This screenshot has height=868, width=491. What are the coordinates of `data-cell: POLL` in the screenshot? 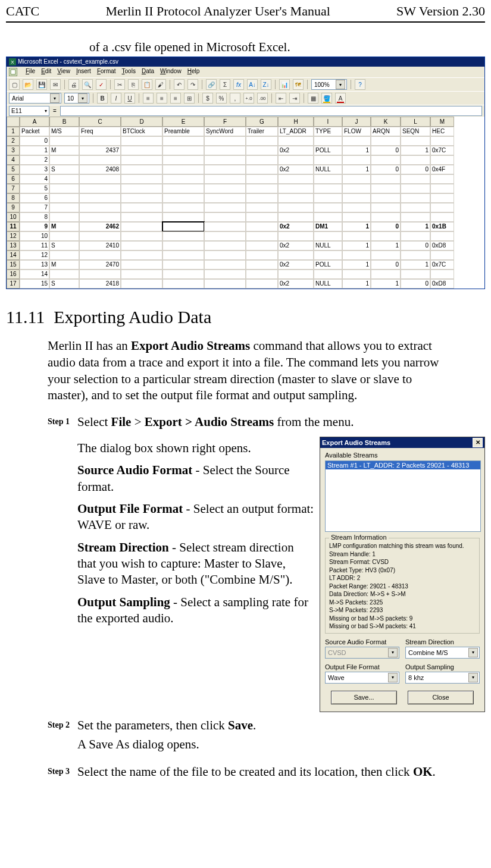 It's located at (328, 265).